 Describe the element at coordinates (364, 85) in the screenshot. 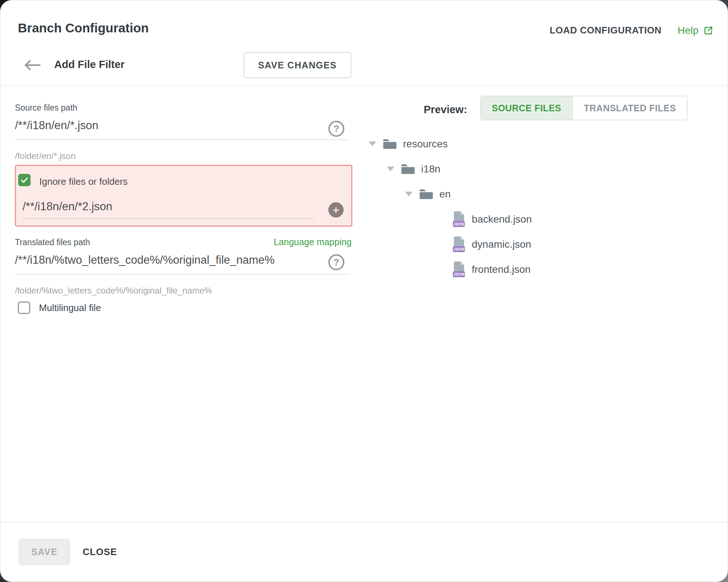

I see `header-divider` at that location.